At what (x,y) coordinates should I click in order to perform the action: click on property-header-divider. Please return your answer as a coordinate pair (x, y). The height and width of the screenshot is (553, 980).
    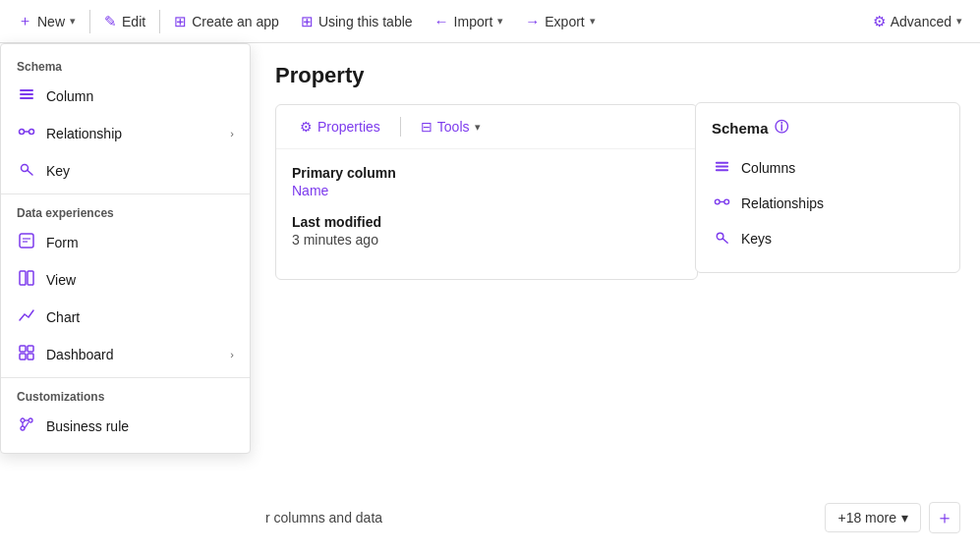
    Looking at the image, I should click on (401, 127).